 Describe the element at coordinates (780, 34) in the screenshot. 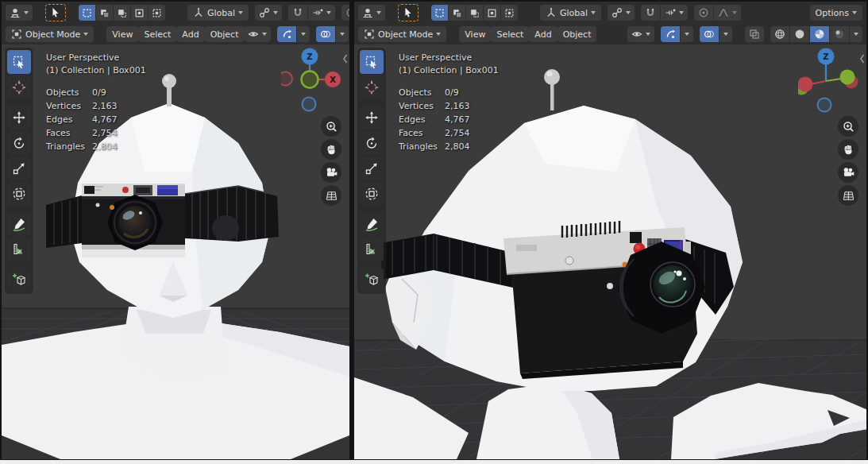

I see `shading-wireframe` at that location.